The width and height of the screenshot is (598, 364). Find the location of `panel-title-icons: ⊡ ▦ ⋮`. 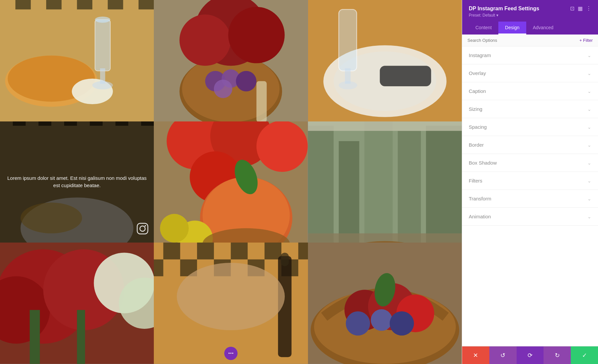

panel-title-icons: ⊡ ▦ ⋮ is located at coordinates (581, 9).